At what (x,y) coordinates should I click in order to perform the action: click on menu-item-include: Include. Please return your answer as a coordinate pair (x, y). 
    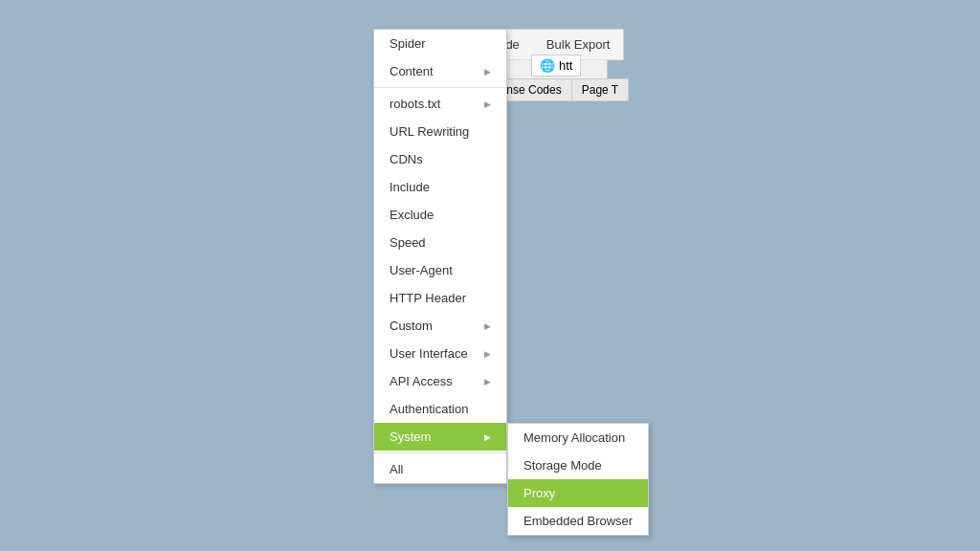
    Looking at the image, I should click on (440, 187).